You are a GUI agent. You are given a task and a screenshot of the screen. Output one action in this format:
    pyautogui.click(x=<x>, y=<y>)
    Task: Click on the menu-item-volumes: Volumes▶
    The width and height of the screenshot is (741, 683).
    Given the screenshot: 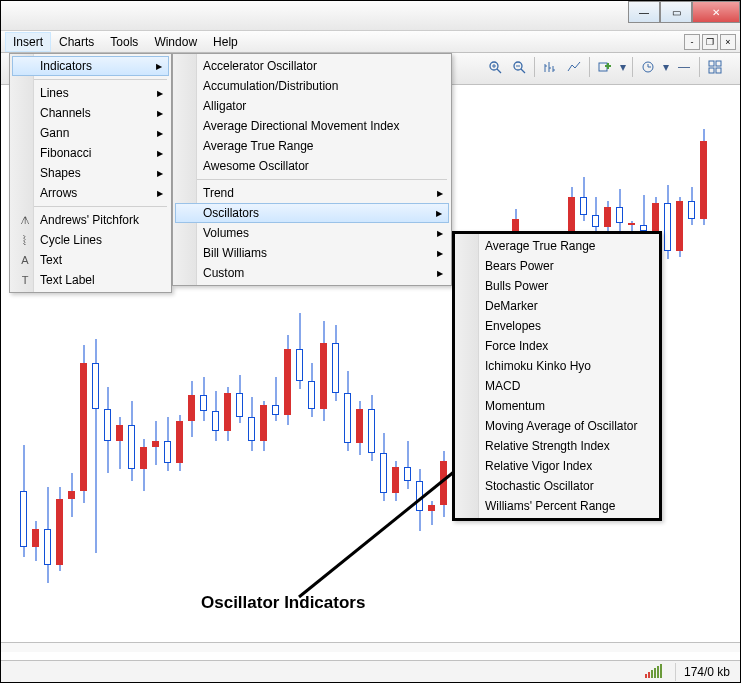 What is the action you would take?
    pyautogui.click(x=312, y=233)
    